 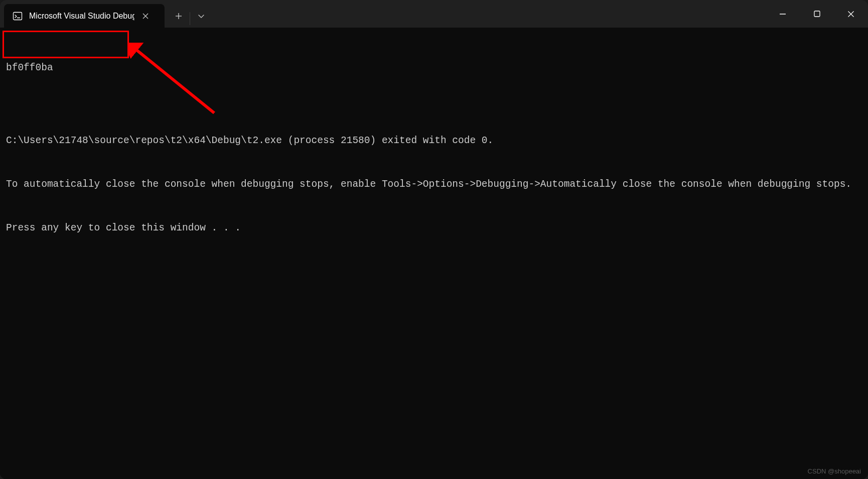 What do you see at coordinates (817, 14) in the screenshot?
I see `window-controls` at bounding box center [817, 14].